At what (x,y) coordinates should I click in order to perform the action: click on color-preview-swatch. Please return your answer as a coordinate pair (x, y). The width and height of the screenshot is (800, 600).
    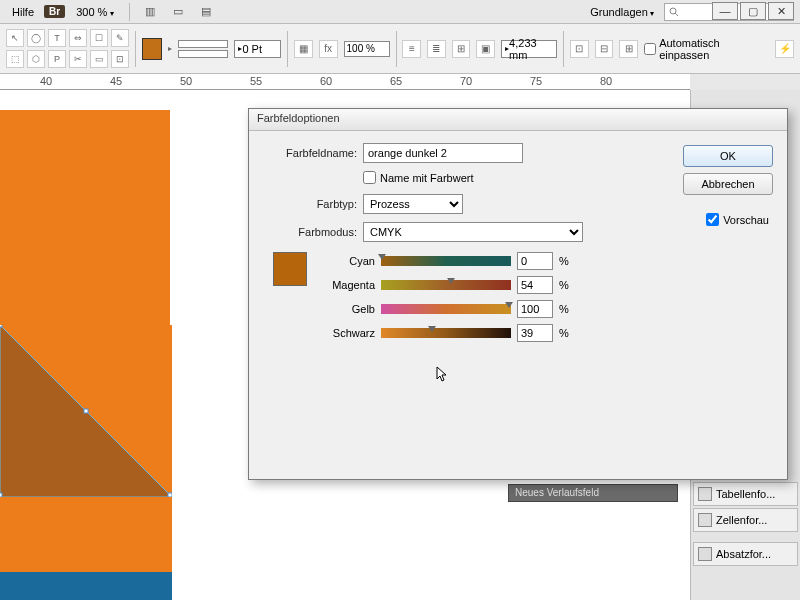
    Looking at the image, I should click on (290, 269).